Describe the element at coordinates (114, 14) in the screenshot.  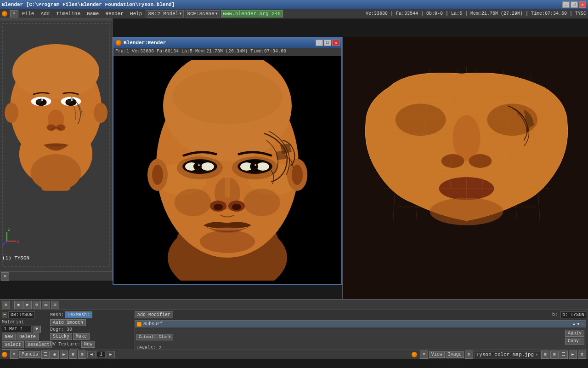
I see `menu-render: Render` at that location.